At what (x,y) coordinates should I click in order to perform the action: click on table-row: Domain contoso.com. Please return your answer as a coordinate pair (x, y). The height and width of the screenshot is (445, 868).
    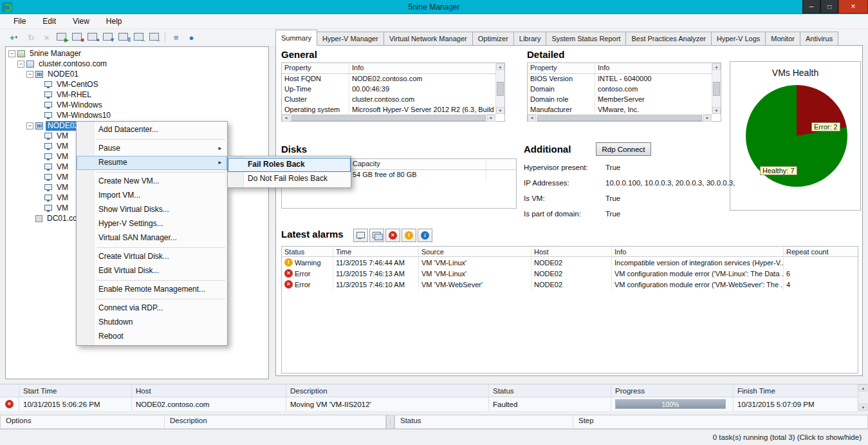
    Looking at the image, I should click on (620, 90).